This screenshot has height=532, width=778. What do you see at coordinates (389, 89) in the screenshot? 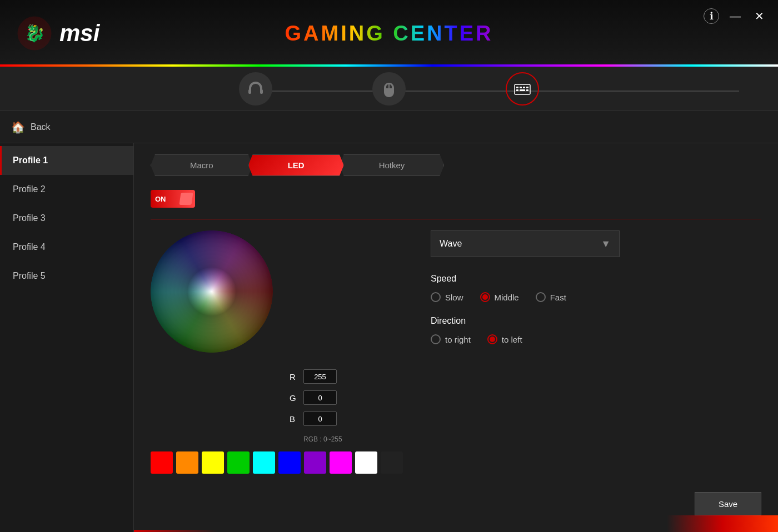
I see `device-bar` at bounding box center [389, 89].